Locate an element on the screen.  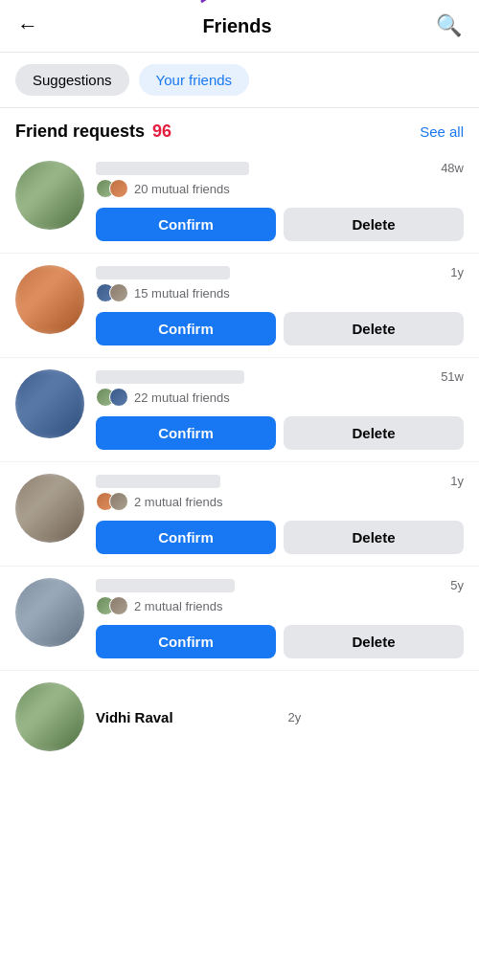
request-time: 48w is located at coordinates (452, 168).